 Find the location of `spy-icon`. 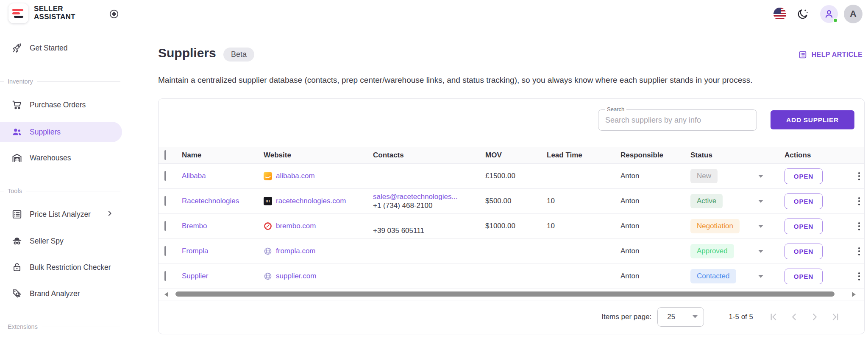

spy-icon is located at coordinates (17, 241).